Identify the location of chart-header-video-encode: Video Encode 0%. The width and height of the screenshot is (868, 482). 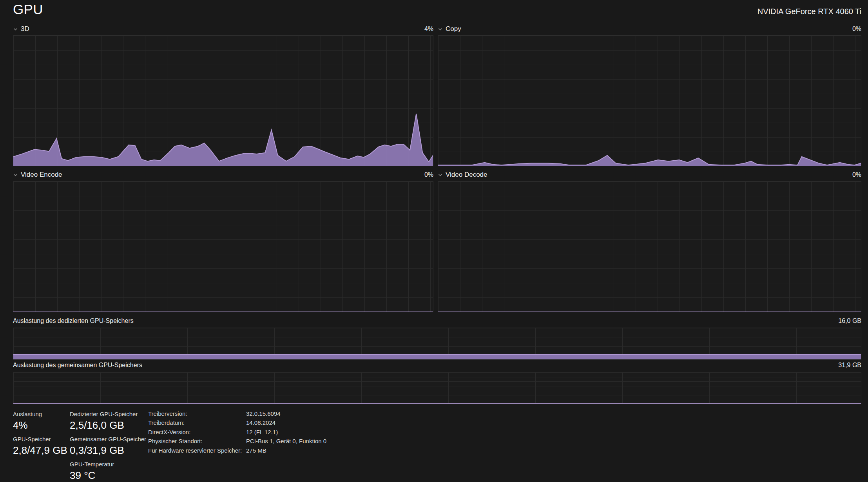
(223, 175).